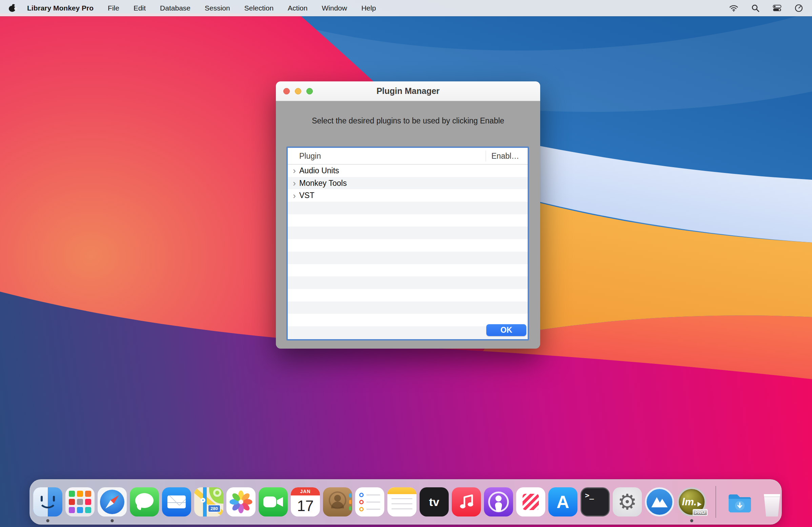  What do you see at coordinates (368, 8) in the screenshot?
I see `menu-help: Help` at bounding box center [368, 8].